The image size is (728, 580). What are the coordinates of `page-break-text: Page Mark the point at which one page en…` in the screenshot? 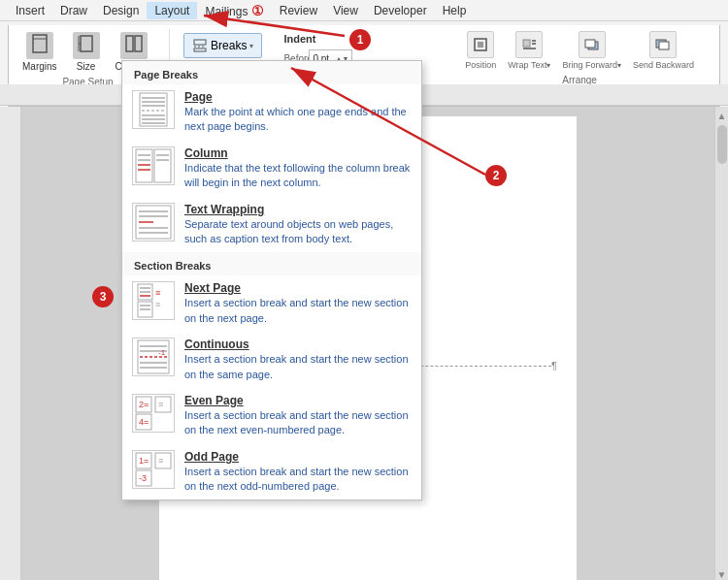 It's located at (298, 113).